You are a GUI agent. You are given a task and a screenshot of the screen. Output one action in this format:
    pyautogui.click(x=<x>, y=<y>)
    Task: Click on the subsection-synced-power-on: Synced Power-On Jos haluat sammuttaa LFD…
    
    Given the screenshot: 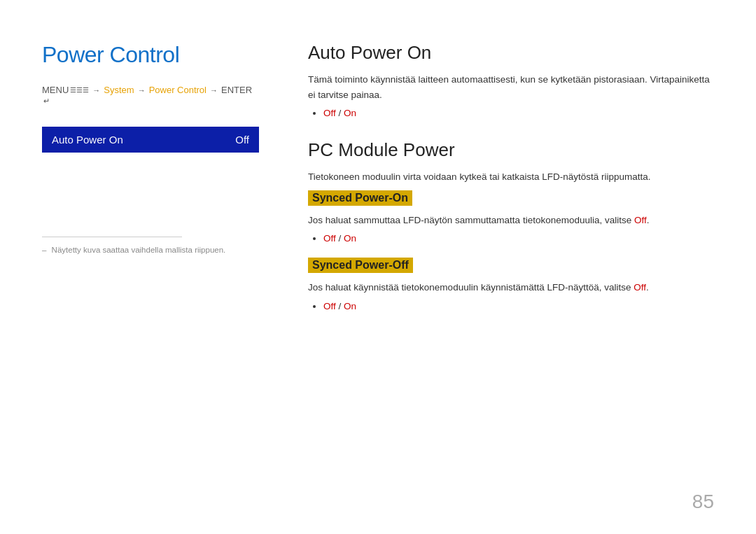 What is the action you would take?
    pyautogui.click(x=511, y=217)
    